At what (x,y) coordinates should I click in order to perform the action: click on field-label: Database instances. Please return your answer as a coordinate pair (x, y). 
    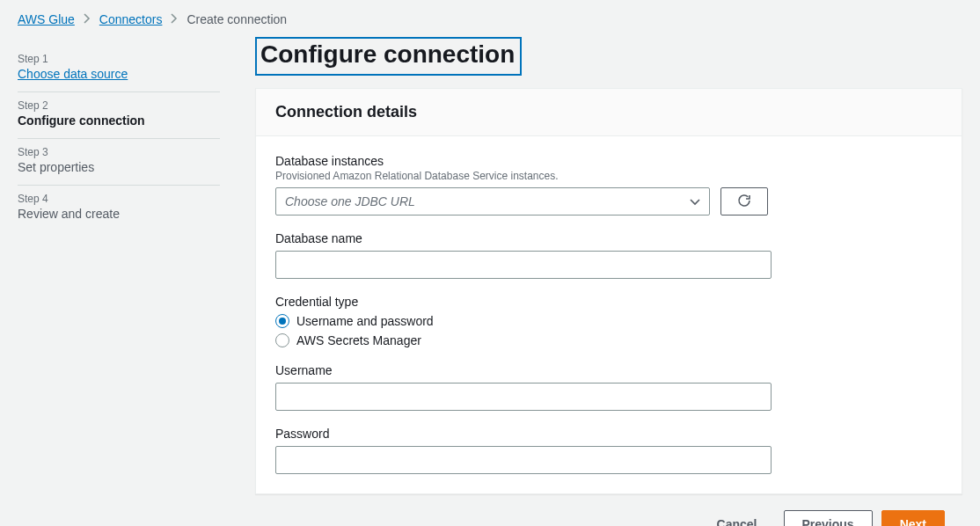
    Looking at the image, I should click on (609, 161).